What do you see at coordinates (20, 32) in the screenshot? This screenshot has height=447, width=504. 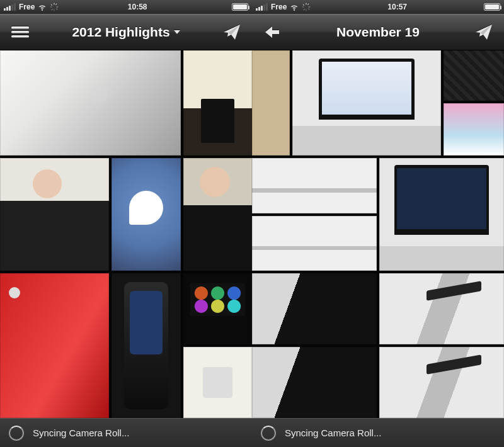 I see `hamburger-icon` at bounding box center [20, 32].